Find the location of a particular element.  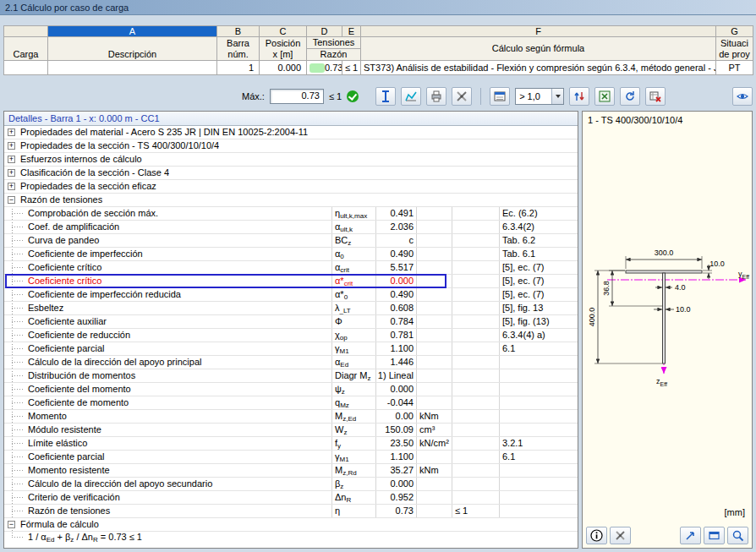

sort-button is located at coordinates (579, 96).